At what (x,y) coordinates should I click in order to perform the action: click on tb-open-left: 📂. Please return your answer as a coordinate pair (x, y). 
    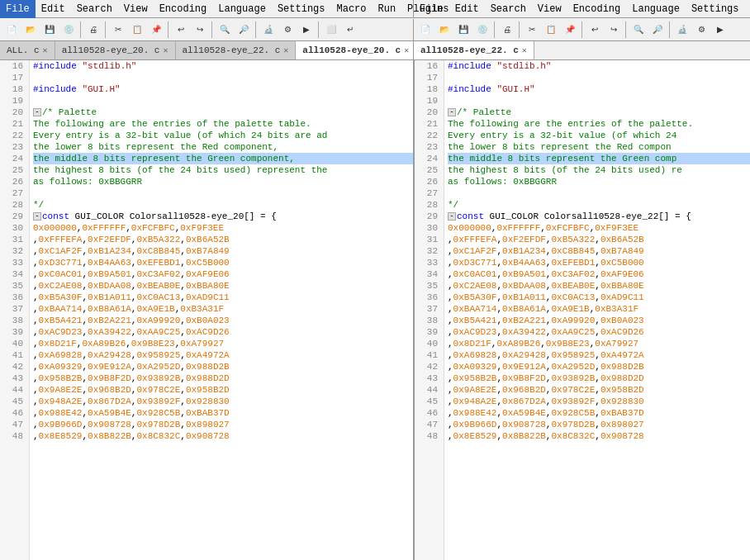
    Looking at the image, I should click on (31, 30).